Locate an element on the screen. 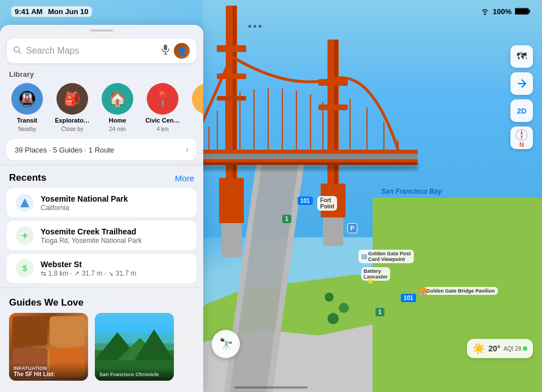 The width and height of the screenshot is (542, 392). guide-sf-hit-list-label: INFATUATION The SF Hit List: is located at coordinates (49, 372).